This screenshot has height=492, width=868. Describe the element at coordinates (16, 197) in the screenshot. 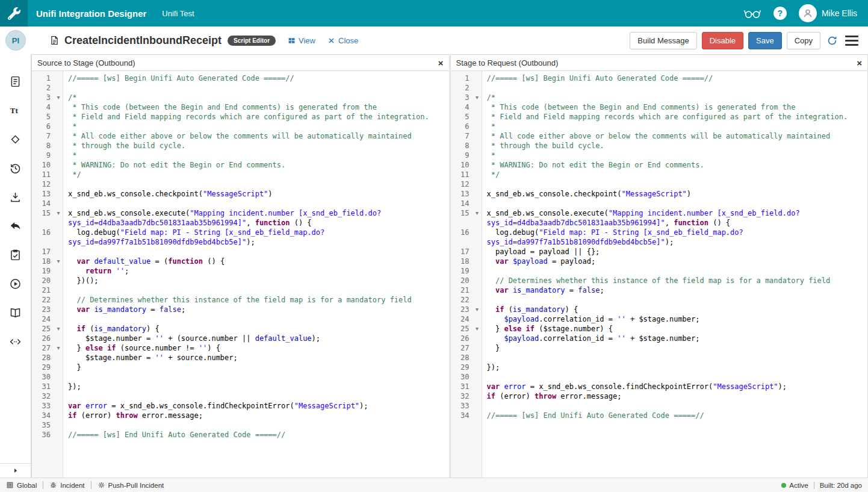

I see `import-icon` at that location.